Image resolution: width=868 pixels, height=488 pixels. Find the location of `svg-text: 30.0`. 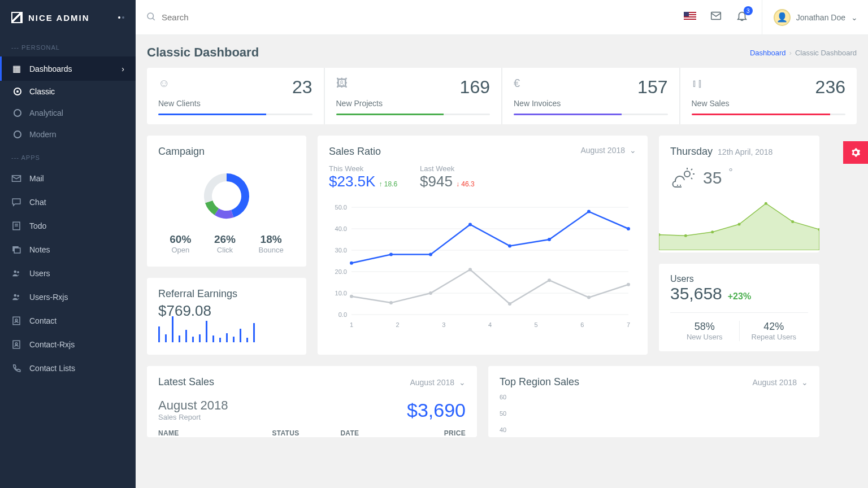

svg-text: 30.0 is located at coordinates (341, 250).